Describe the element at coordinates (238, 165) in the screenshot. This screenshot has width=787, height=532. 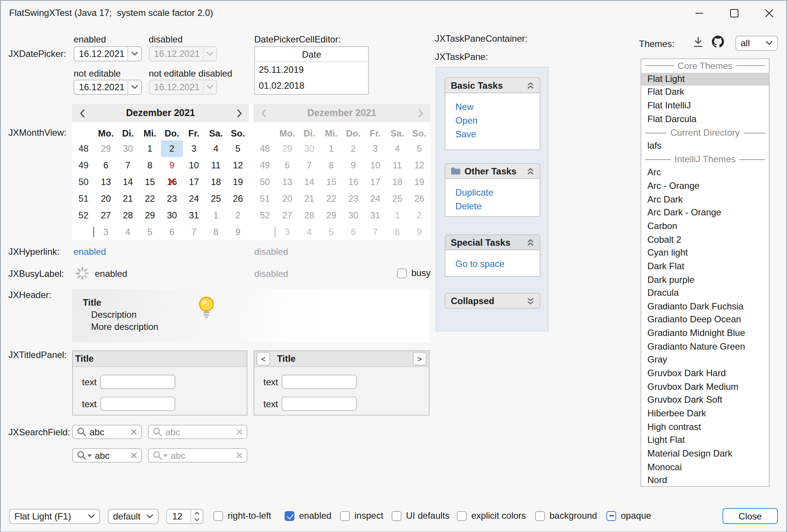
I see `day-cell: 12` at that location.